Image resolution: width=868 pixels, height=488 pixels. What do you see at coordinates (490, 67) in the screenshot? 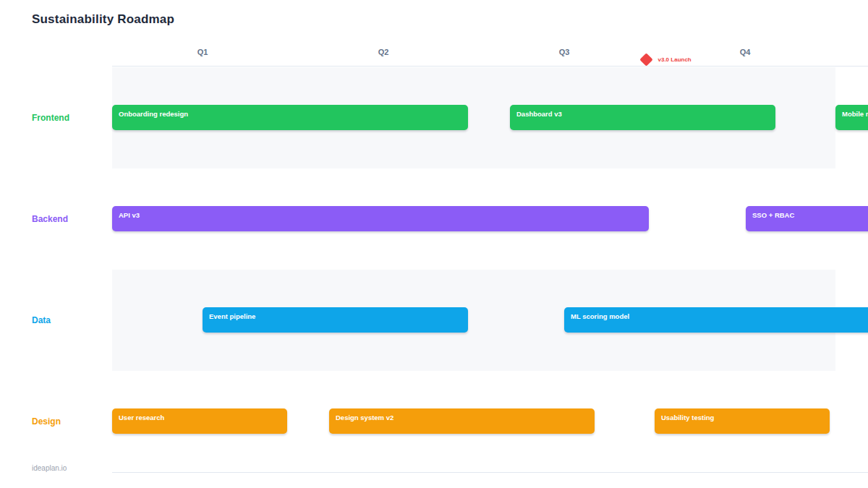
I see `timeline-top-gridline` at bounding box center [490, 67].